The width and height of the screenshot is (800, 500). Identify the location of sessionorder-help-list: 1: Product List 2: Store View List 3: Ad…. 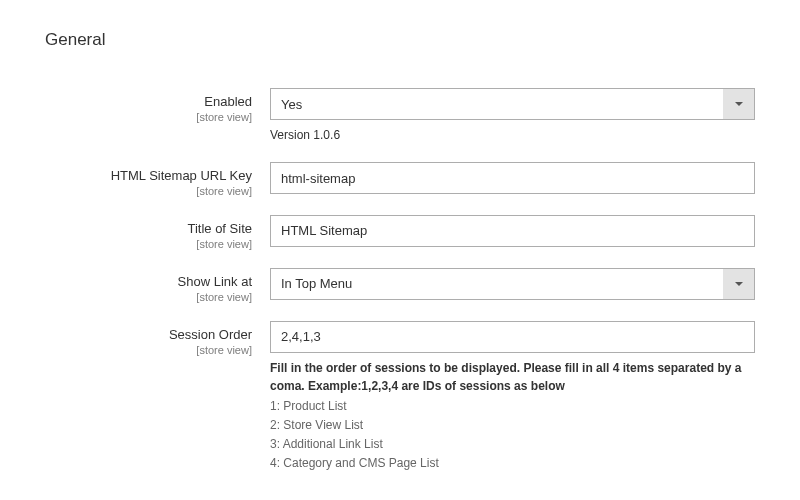
(512, 436).